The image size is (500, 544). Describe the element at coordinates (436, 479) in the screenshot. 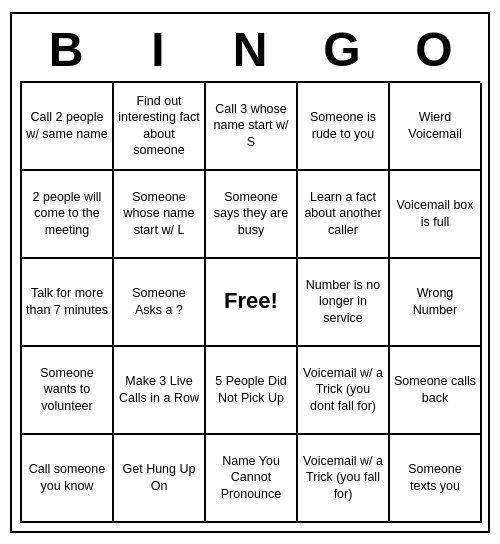

I see `bingo-cell-24: Someone texts you` at that location.